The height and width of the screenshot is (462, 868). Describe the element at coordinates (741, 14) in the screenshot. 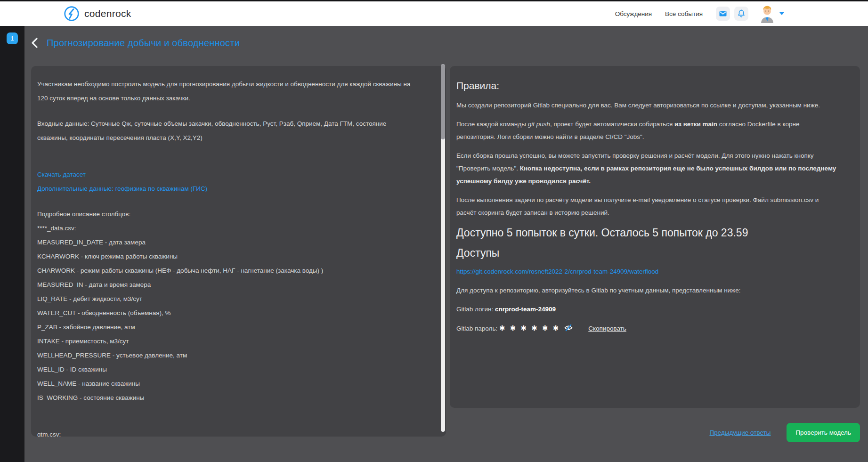

I see `notifications-button` at that location.